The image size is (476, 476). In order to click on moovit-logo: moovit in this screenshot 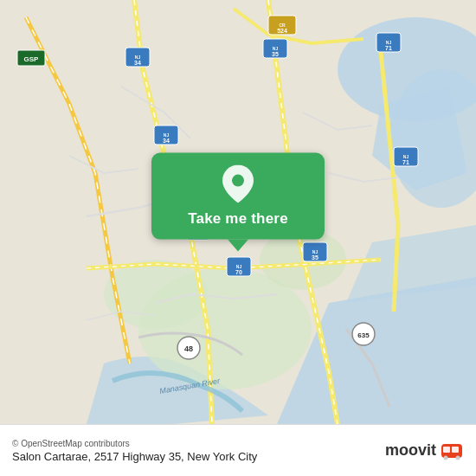, I will do `click(424, 451)`.